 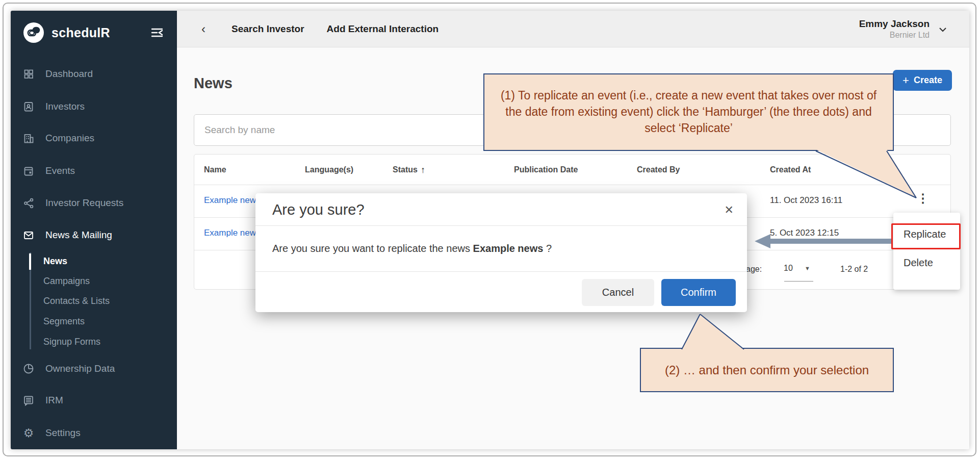 What do you see at coordinates (546, 170) in the screenshot?
I see `column-header-publication-date: Publication Date` at bounding box center [546, 170].